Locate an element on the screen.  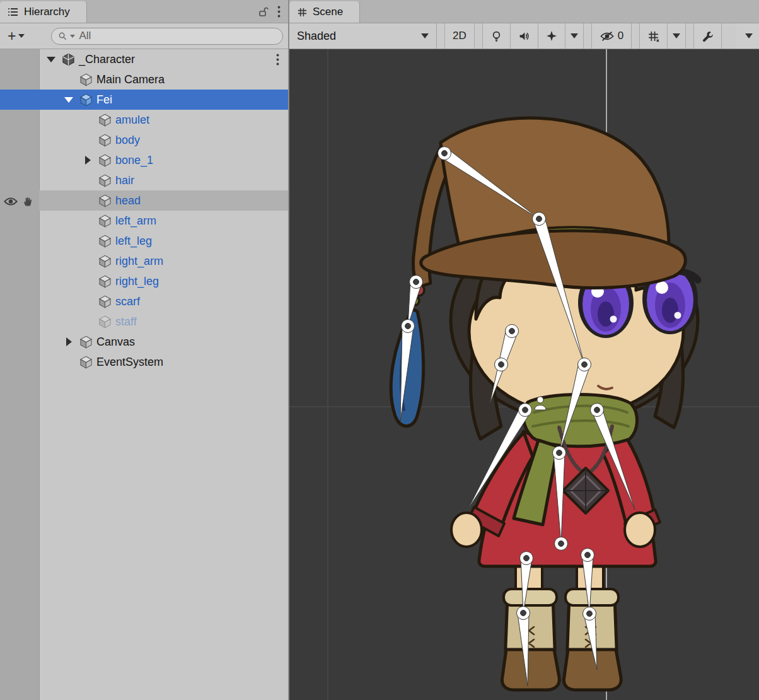
2d-toggle-button: 2D is located at coordinates (460, 36).